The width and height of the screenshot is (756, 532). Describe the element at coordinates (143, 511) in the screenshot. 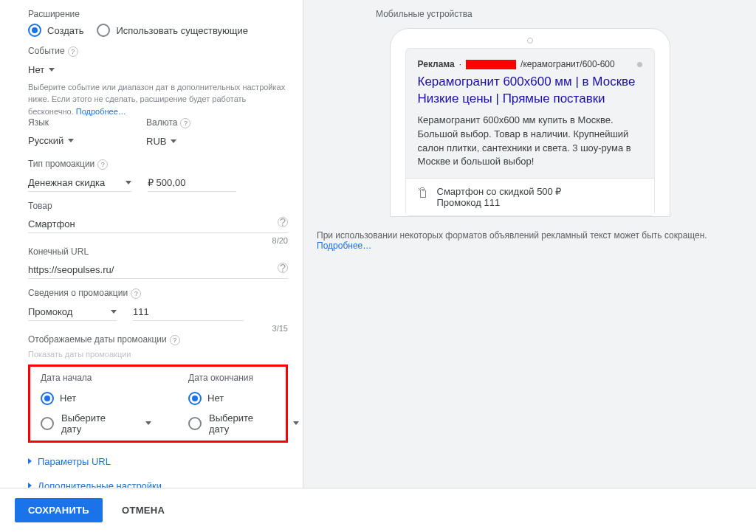

I see `cancel-button: ОТМЕНА` at that location.